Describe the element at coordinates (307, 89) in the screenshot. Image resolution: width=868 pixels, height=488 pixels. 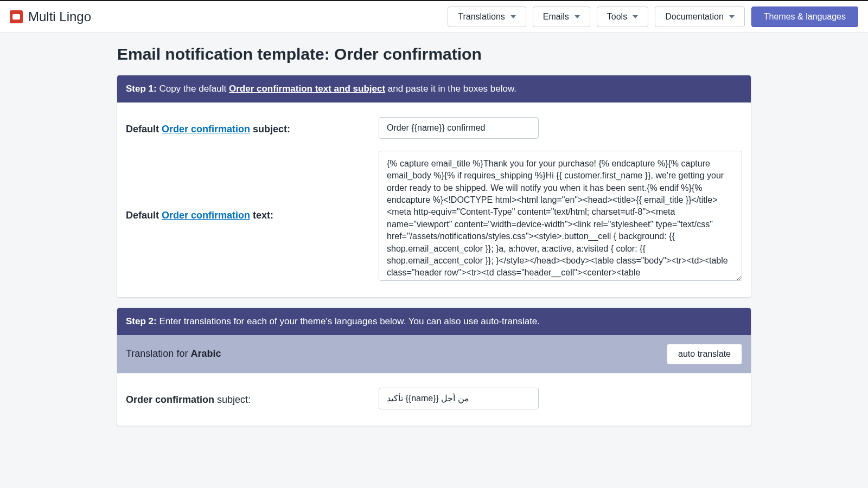
I see `step1-link: Order confirmation text and subject` at that location.